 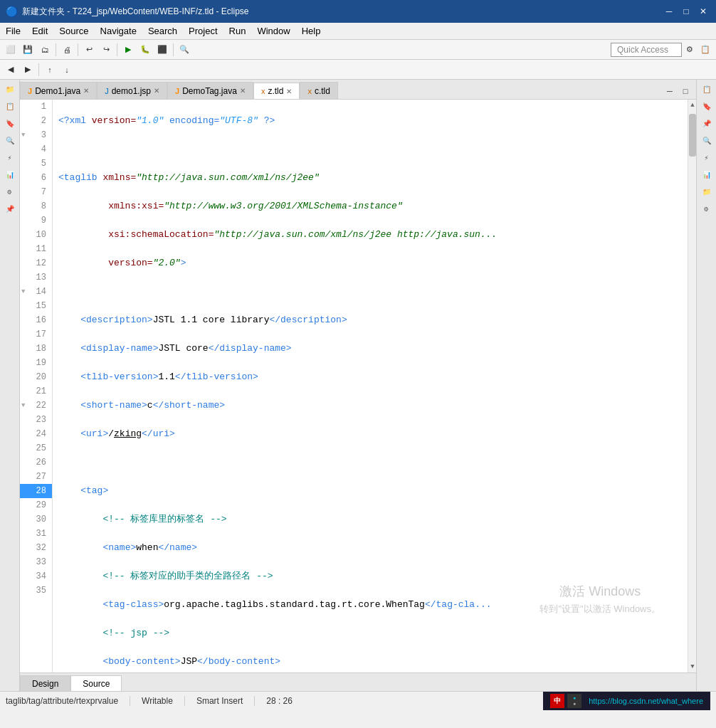 I want to click on maximize-button: □, so click(x=686, y=11).